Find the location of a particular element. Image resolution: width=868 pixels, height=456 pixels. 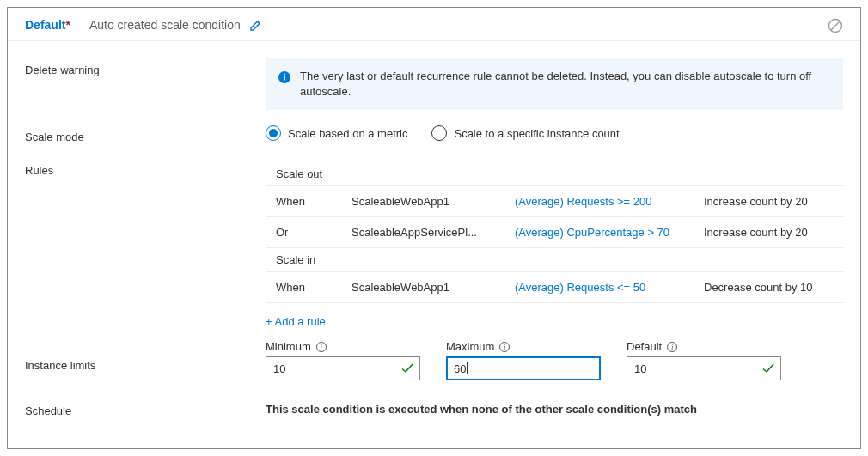

maximum-column: Maximum i 60 is located at coordinates (523, 361).